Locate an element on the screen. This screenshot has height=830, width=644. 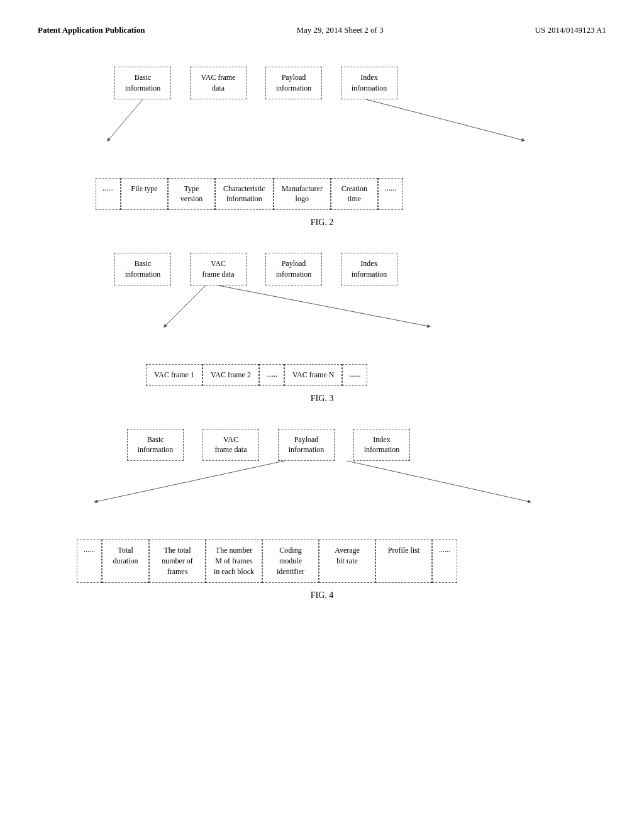
fig3-vac-frame-n: VAC frame N is located at coordinates (313, 375).